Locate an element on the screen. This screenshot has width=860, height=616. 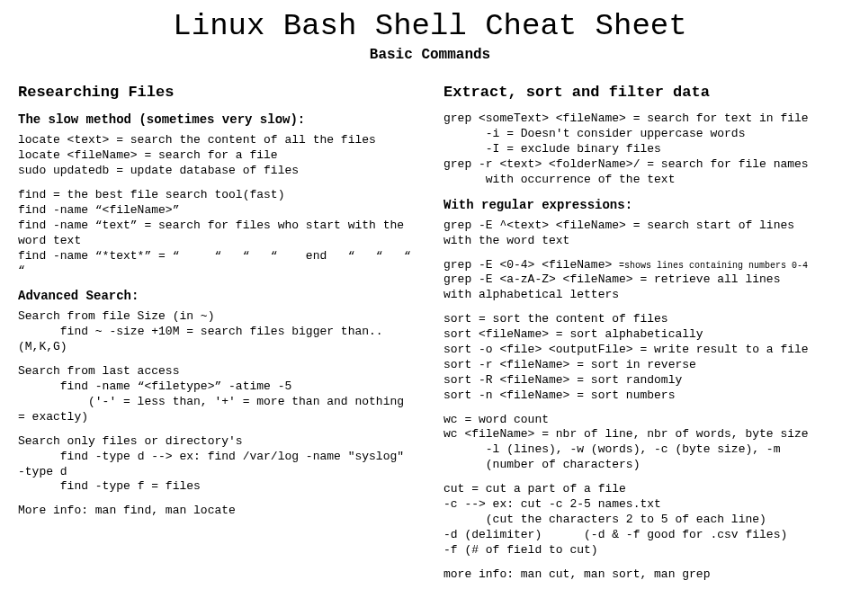
right-block6: more info: man cut, man sort, man grep is located at coordinates (642, 576).